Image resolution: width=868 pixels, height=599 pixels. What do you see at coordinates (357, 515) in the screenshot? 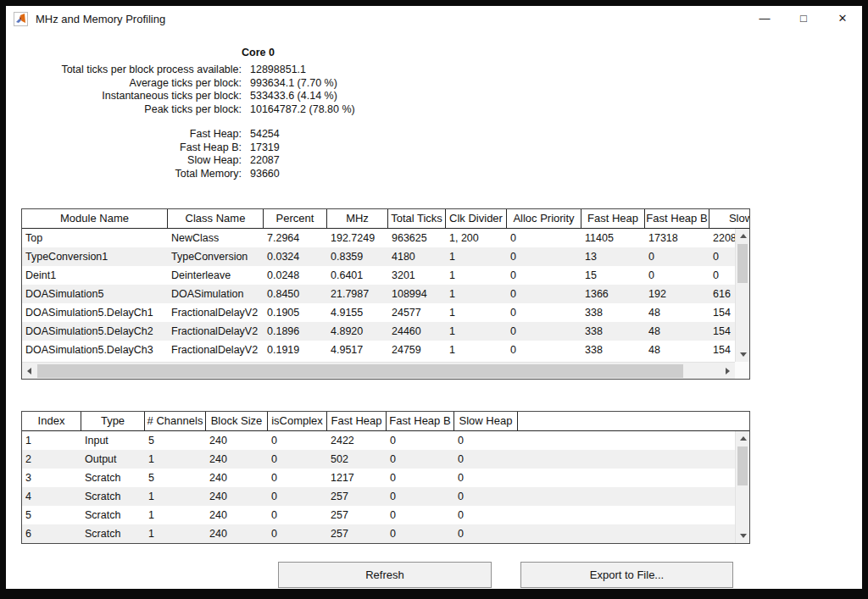
I see `table-cell: 257` at bounding box center [357, 515].